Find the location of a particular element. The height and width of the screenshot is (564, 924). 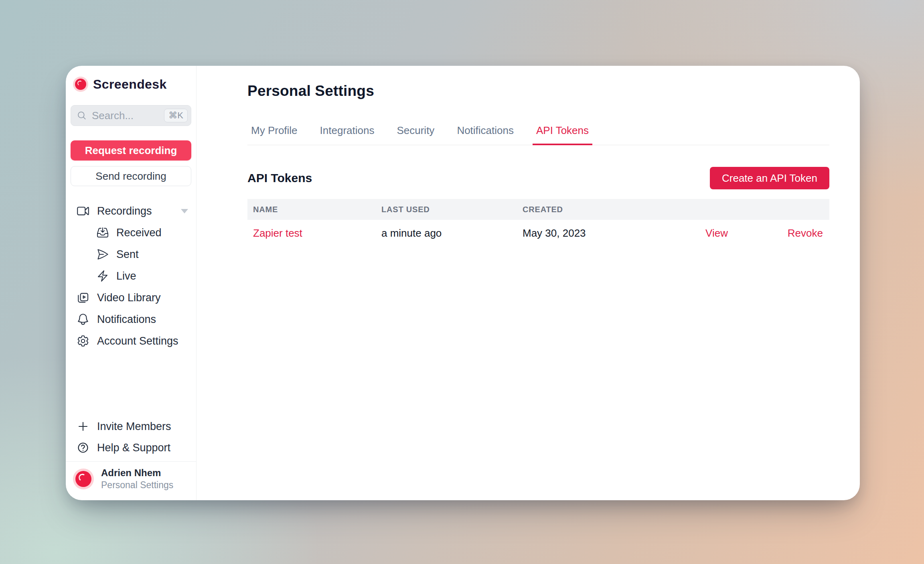

user-context: Personal Settings is located at coordinates (137, 485).